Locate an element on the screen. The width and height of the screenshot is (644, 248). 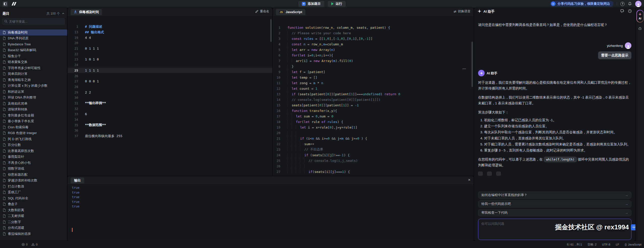
code-line: 16 function transfer(x,y){ is located at coordinates (373, 111).